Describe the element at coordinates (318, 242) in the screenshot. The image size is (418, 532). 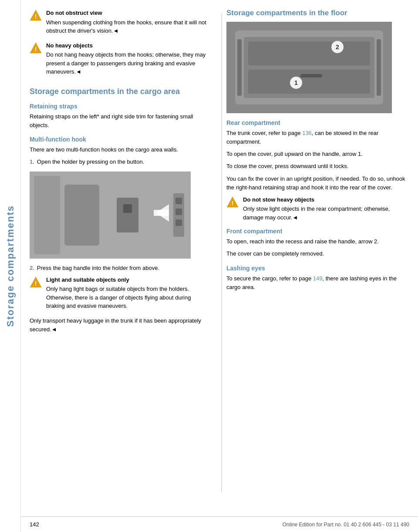
I see `front-body-1: To open, reach into the recess and raise…` at that location.